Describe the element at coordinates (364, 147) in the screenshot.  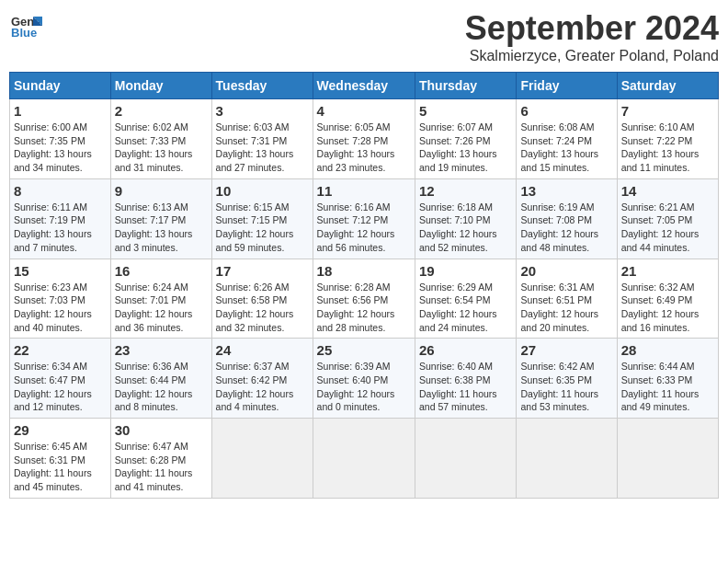
I see `day-info: Sunrise: 6:05 AM Sunset: 7:28 PM Dayligh…` at that location.